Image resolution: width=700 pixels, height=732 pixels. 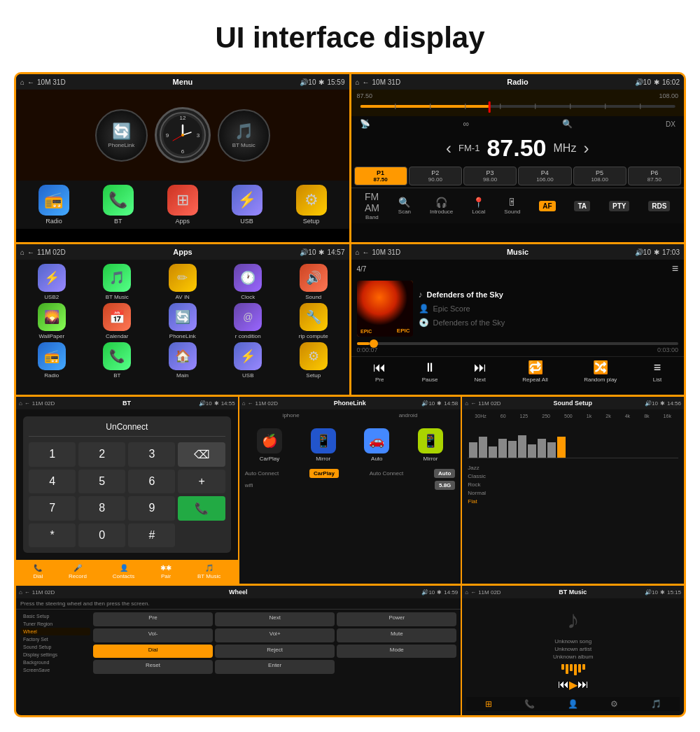 What do you see at coordinates (52, 282) in the screenshot?
I see `app-usb2: ⚡ USB2` at bounding box center [52, 282].